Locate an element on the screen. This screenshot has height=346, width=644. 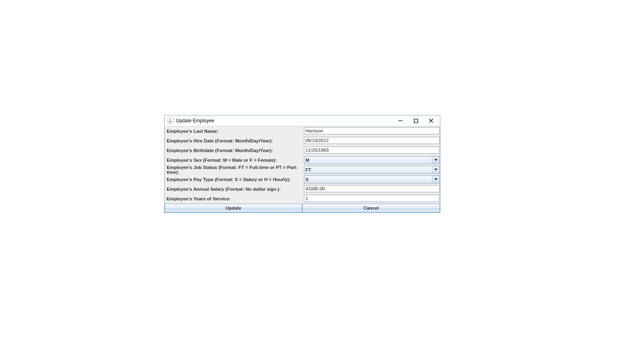
cell-last-name is located at coordinates (372, 131).